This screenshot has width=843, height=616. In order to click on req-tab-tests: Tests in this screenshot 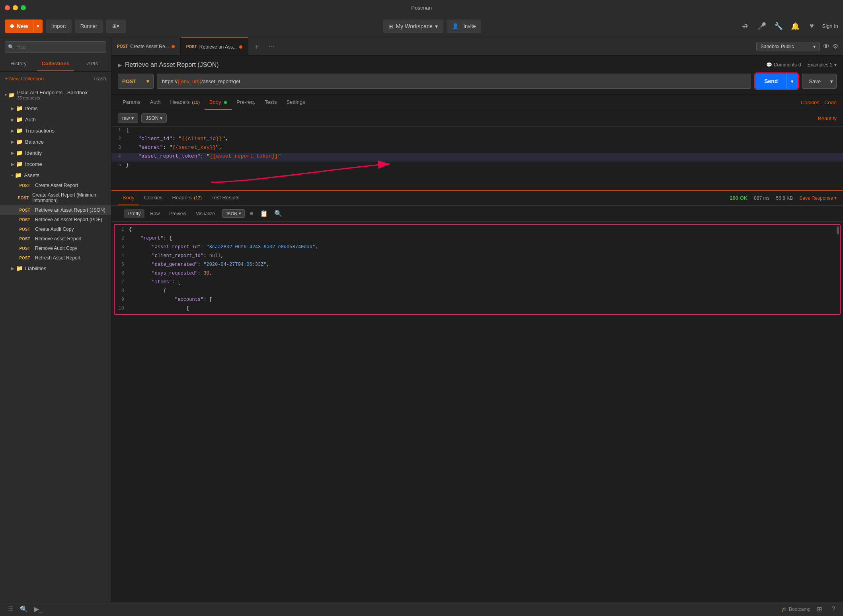, I will do `click(271, 103)`.